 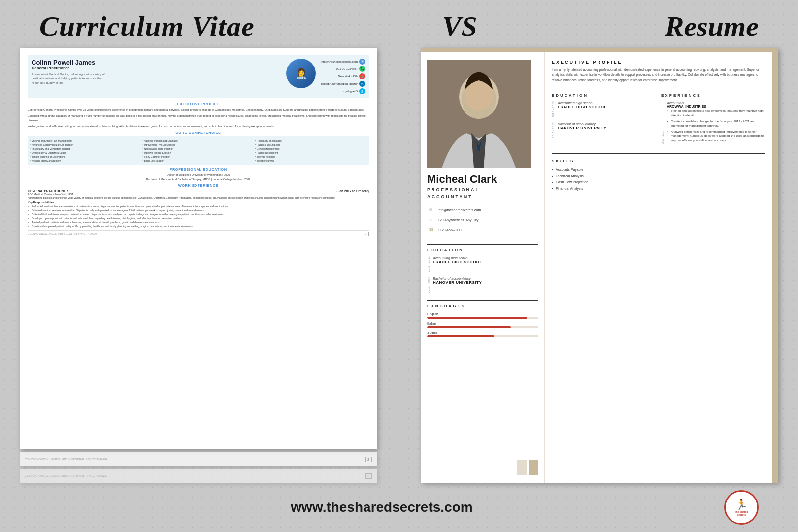 What do you see at coordinates (157, 68) in the screenshot?
I see `cv-job-title: General Practitioner` at bounding box center [157, 68].